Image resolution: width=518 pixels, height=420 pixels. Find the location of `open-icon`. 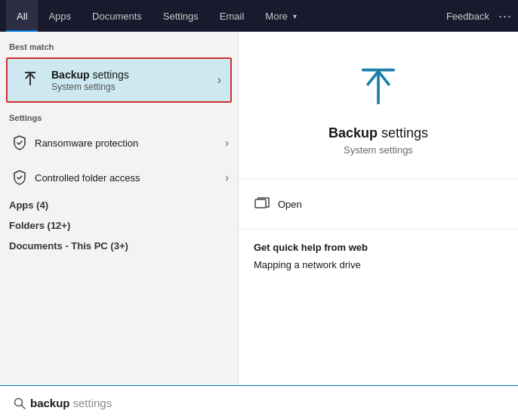

open-icon is located at coordinates (262, 204).